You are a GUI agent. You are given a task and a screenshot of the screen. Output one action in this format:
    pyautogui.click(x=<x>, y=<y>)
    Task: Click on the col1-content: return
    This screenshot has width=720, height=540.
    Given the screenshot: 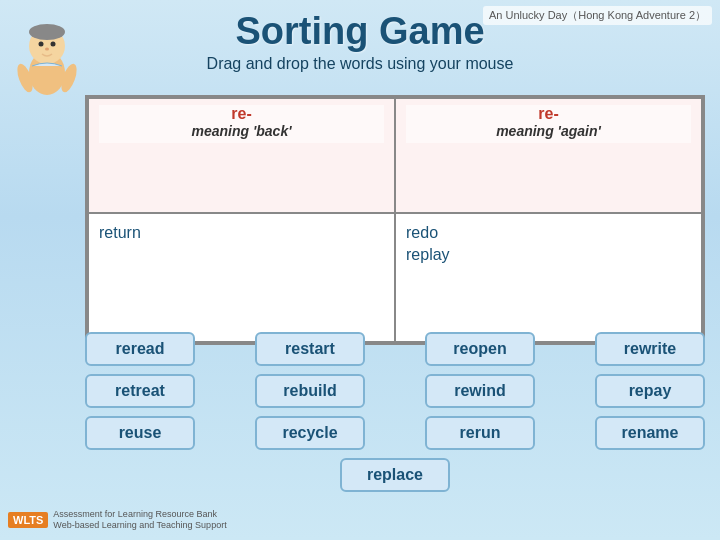 What is the action you would take?
    pyautogui.click(x=242, y=278)
    